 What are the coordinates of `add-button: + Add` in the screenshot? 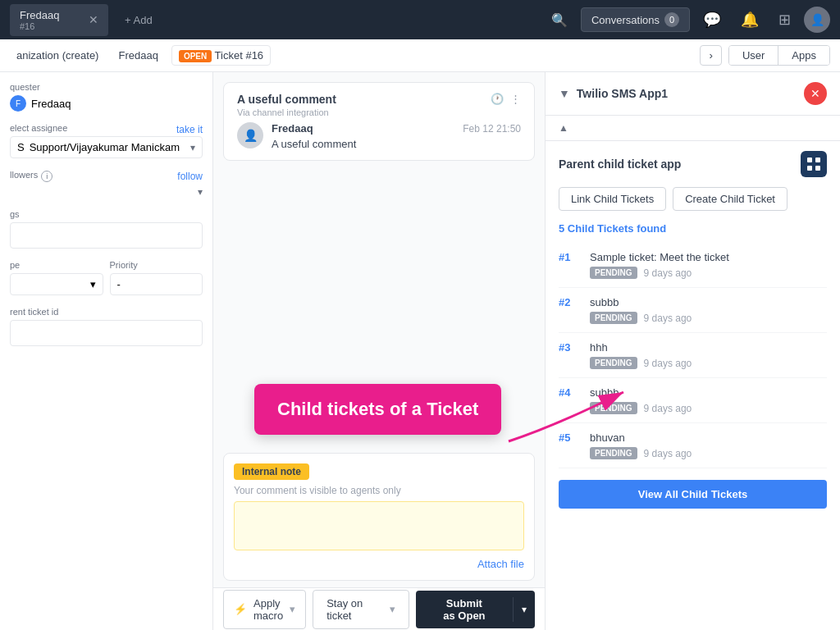 It's located at (139, 20).